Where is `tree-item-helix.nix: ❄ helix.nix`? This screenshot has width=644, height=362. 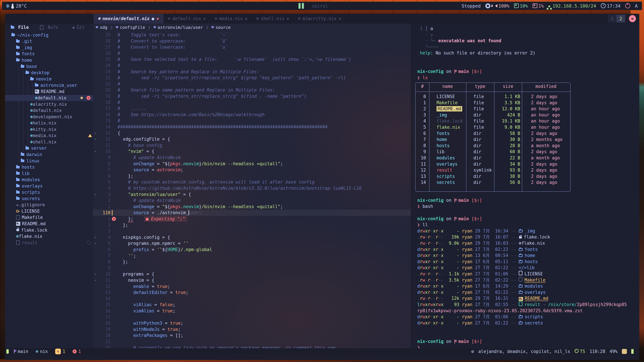 tree-item-helix.nix: ❄ helix.nix is located at coordinates (49, 123).